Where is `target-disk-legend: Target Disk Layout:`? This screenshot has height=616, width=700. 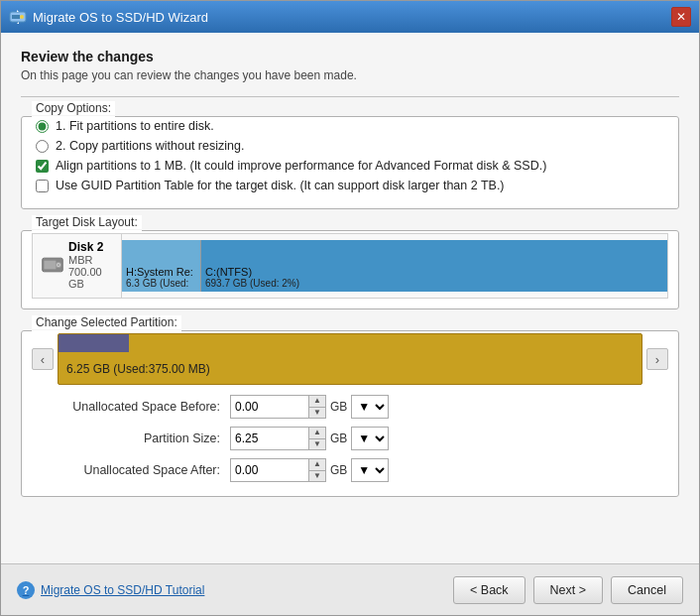
target-disk-legend: Target Disk Layout: is located at coordinates (87, 222).